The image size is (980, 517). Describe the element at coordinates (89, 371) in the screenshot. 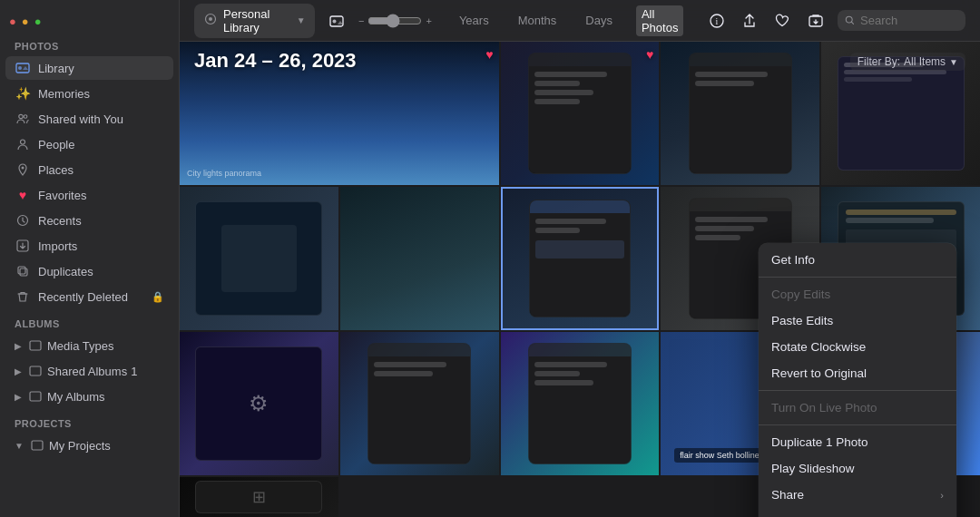

I see `sidebar-item-shared-albums: ▶ Shared Albums 1` at that location.